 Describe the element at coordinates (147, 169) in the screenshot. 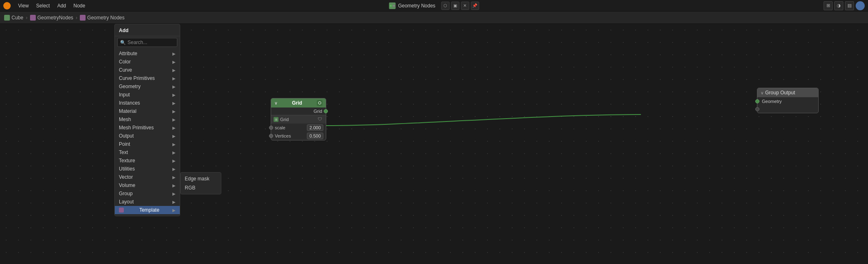

I see `menu-item-utilities: Utilities▶` at that location.